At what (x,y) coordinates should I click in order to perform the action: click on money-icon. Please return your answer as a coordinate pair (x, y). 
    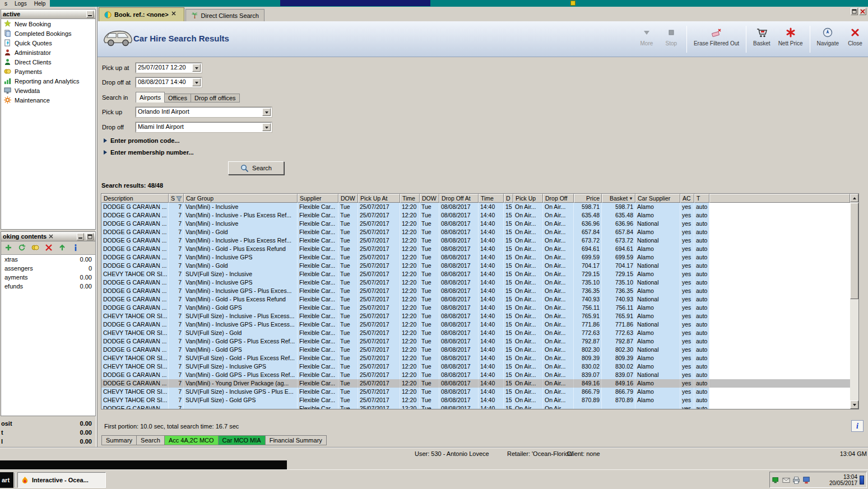
    Looking at the image, I should click on (36, 248).